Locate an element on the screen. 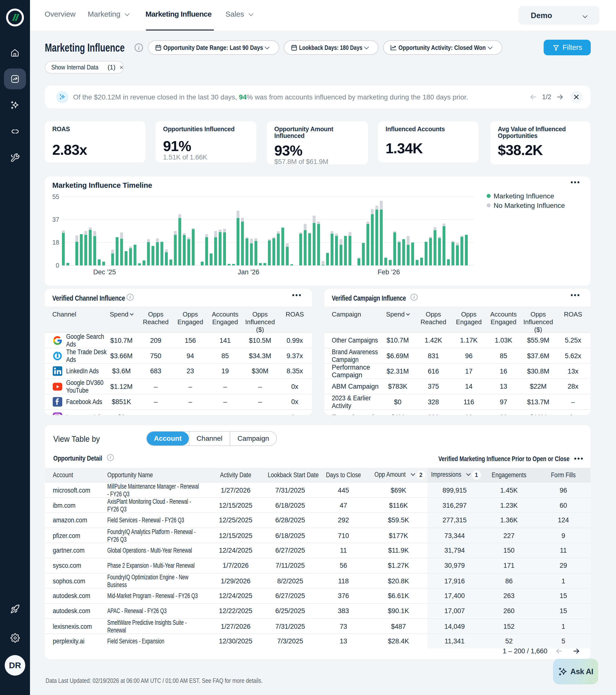 The width and height of the screenshot is (616, 695). svg-text: Jan ’26 is located at coordinates (248, 272).